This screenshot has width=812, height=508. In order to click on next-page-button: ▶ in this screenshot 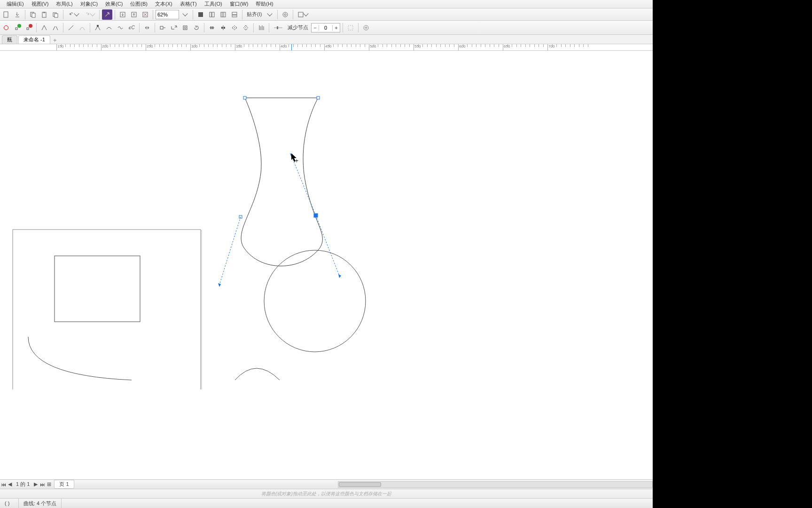, I will do `click(36, 484)`.